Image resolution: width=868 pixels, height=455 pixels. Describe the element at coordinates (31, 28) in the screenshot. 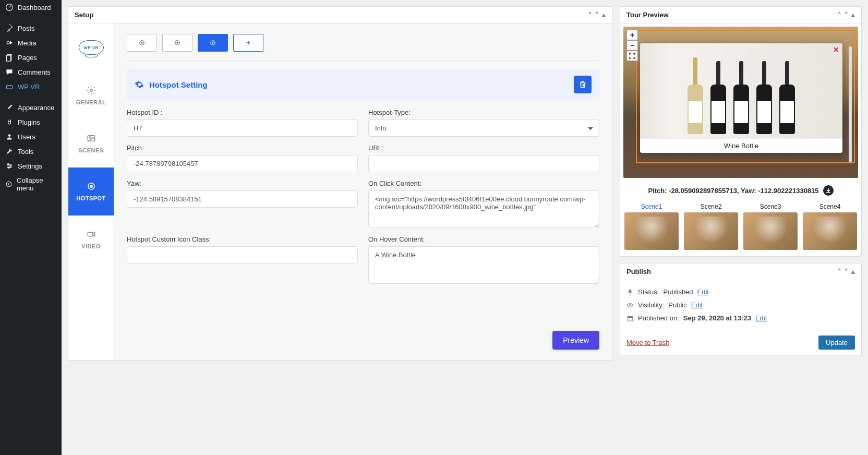

I see `sidebar-item-posts: Posts` at that location.